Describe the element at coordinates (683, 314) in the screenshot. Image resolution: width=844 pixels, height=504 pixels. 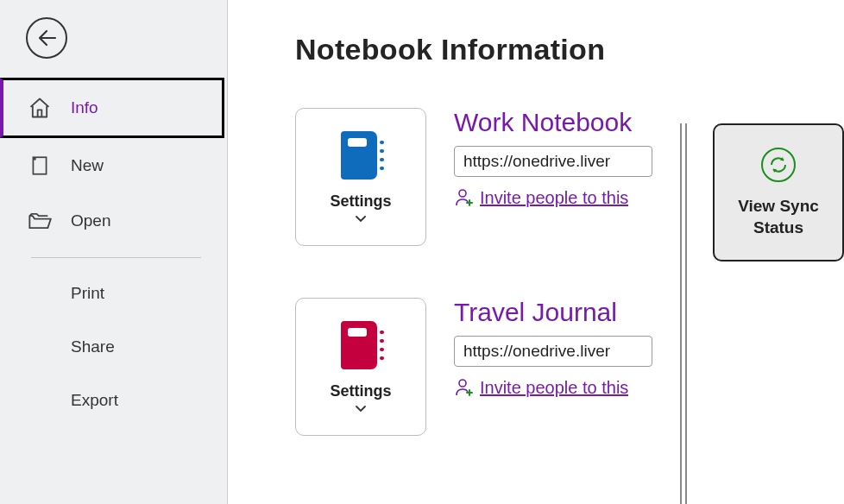
I see `vertical-divider` at that location.